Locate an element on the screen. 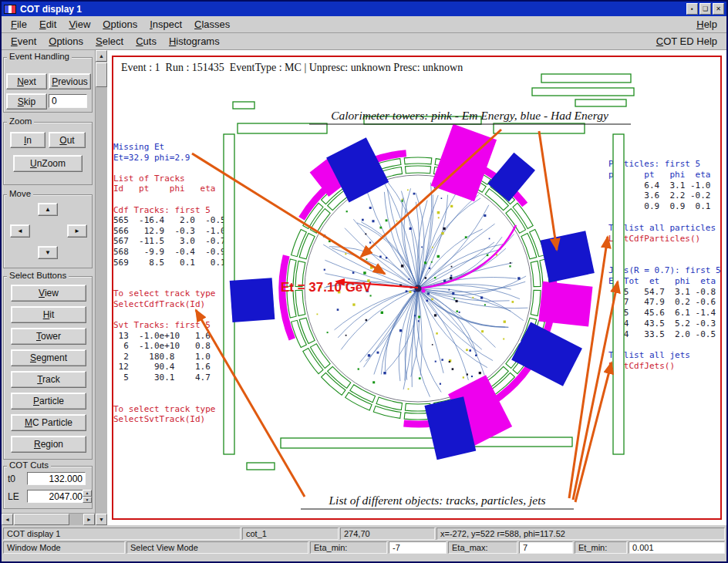 The width and height of the screenshot is (728, 563). skip-input is located at coordinates (68, 101).